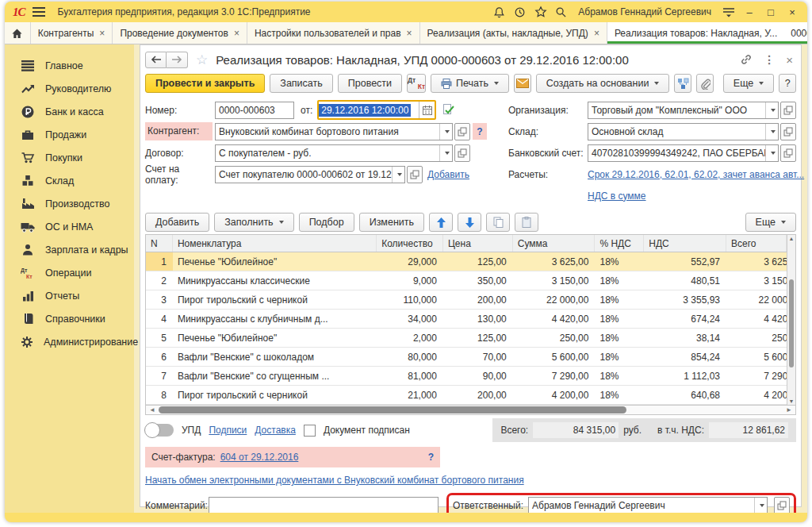 Image resolution: width=812 pixels, height=527 pixels. Describe the element at coordinates (791, 320) in the screenshot. I see `vertical-scrollbar: ▲ ▼` at that location.